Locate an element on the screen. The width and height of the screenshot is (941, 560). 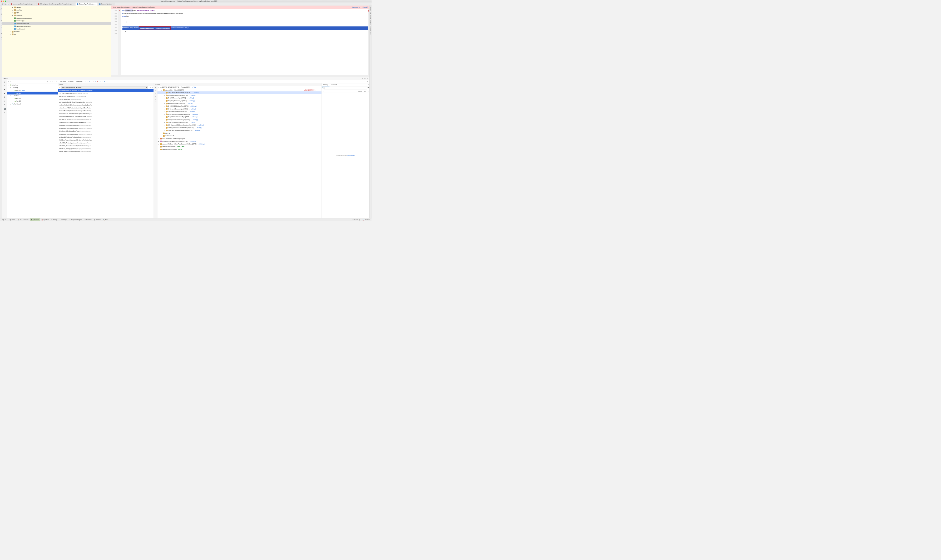
variable-row: ▸≡0 = {CockroachDBDatabaseType@5751} ...… is located at coordinates (239, 93).